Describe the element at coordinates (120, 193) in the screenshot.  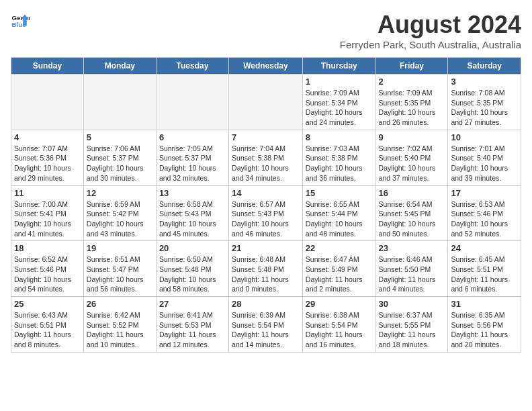
I see `day-number: 12` at that location.